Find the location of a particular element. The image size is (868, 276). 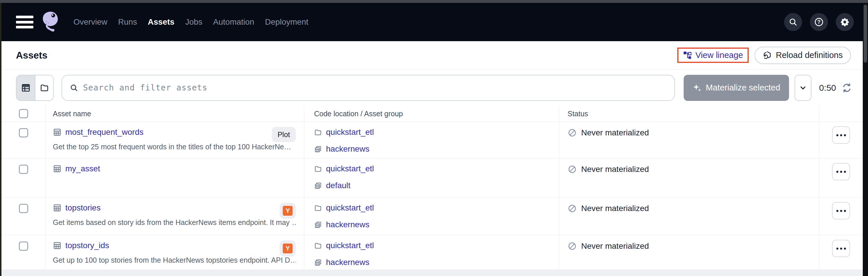

asset-group-link: default is located at coordinates (338, 185).